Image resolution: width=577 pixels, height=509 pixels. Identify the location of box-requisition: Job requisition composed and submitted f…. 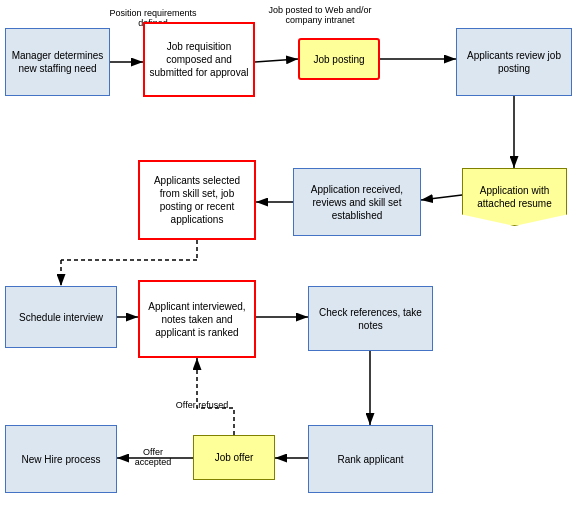
(199, 60).